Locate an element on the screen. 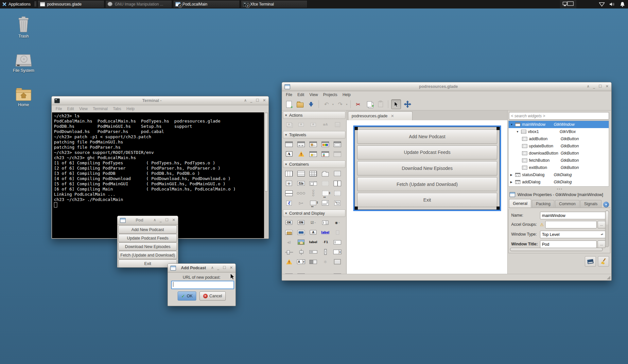 This screenshot has height=364, width=628. display-layout-applet is located at coordinates (568, 4).